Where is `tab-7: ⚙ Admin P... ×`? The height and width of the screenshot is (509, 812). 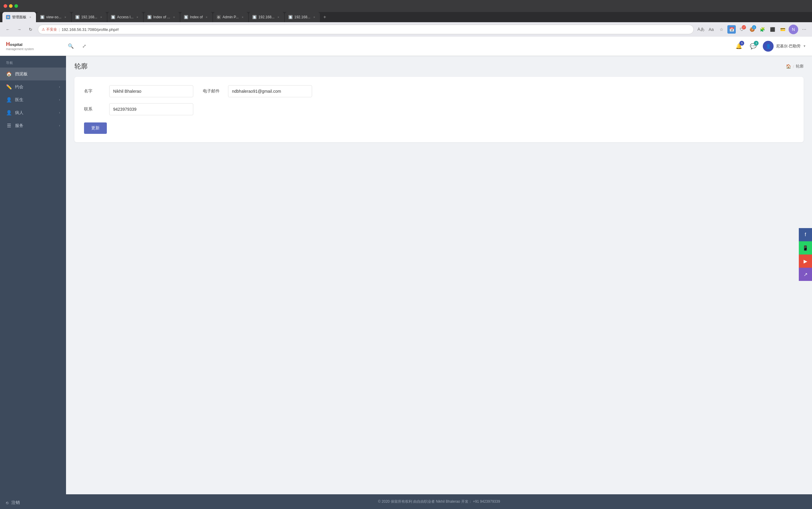
tab-7: ⚙ Admin P... × is located at coordinates (231, 17).